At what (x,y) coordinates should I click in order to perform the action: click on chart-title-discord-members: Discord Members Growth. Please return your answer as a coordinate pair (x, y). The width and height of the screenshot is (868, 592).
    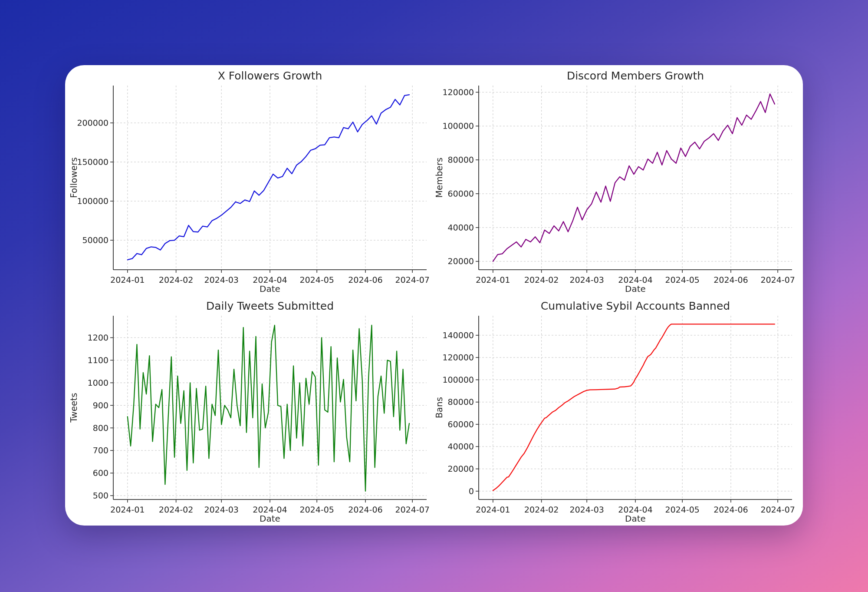
    Looking at the image, I should click on (635, 76).